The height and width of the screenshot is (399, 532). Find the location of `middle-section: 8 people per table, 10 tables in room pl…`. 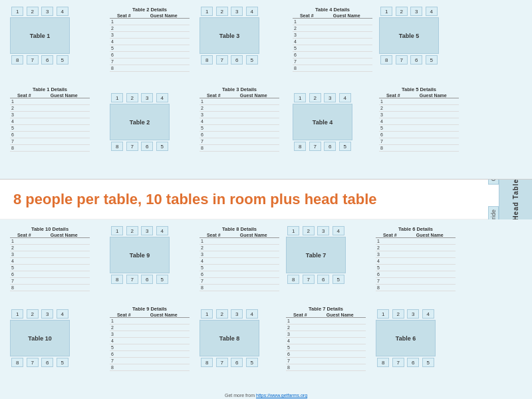

middle-section: 8 people per table, 10 tables in room pl… is located at coordinates (266, 200).